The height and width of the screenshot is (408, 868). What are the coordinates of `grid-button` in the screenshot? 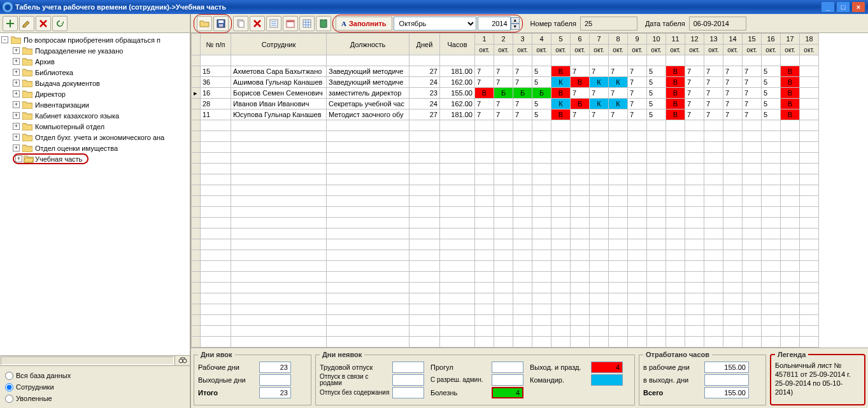 It's located at (307, 24).